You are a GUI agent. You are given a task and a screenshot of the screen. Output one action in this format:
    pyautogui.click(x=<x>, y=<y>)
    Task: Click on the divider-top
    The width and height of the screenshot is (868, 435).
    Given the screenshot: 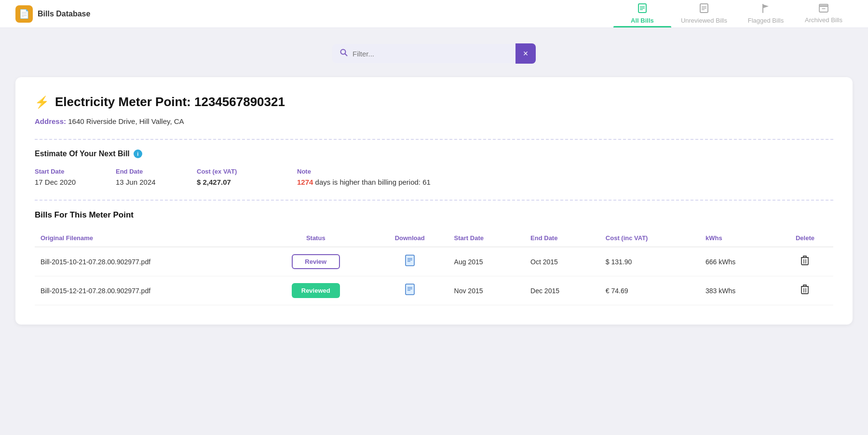 What is the action you would take?
    pyautogui.click(x=434, y=139)
    